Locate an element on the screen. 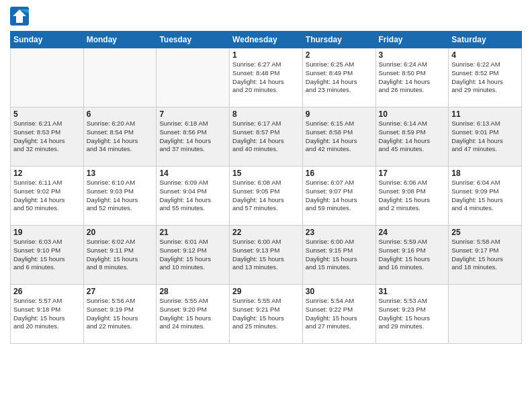 The height and width of the screenshot is (411, 532). day-info: Sunrise: 6:14 AMSunset: 8:59 PMDaylight:… is located at coordinates (412, 137).